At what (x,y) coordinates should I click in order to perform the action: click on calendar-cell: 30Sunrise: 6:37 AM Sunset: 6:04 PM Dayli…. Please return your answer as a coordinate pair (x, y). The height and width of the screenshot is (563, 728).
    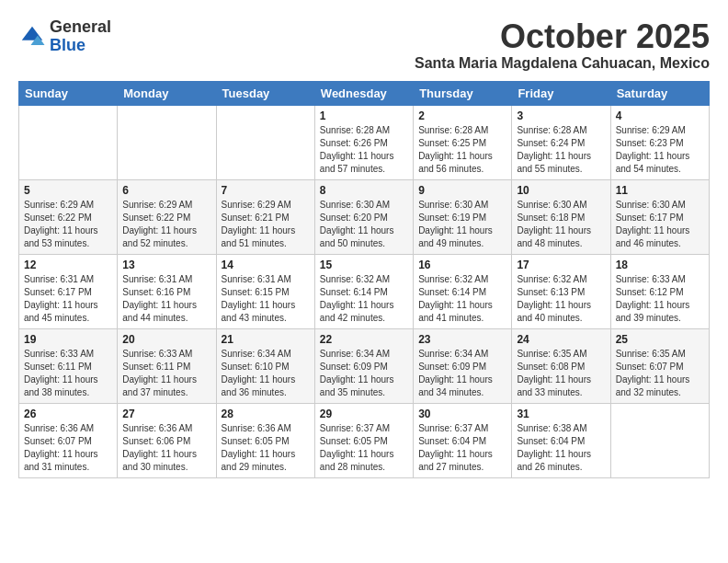
    Looking at the image, I should click on (463, 440).